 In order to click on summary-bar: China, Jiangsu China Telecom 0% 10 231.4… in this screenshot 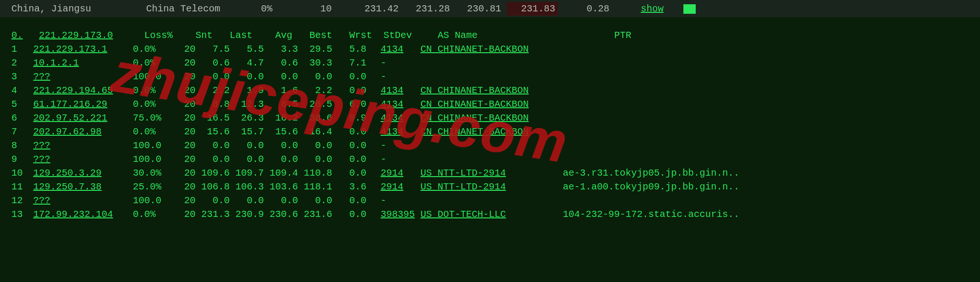, I will do `click(490, 9)`.